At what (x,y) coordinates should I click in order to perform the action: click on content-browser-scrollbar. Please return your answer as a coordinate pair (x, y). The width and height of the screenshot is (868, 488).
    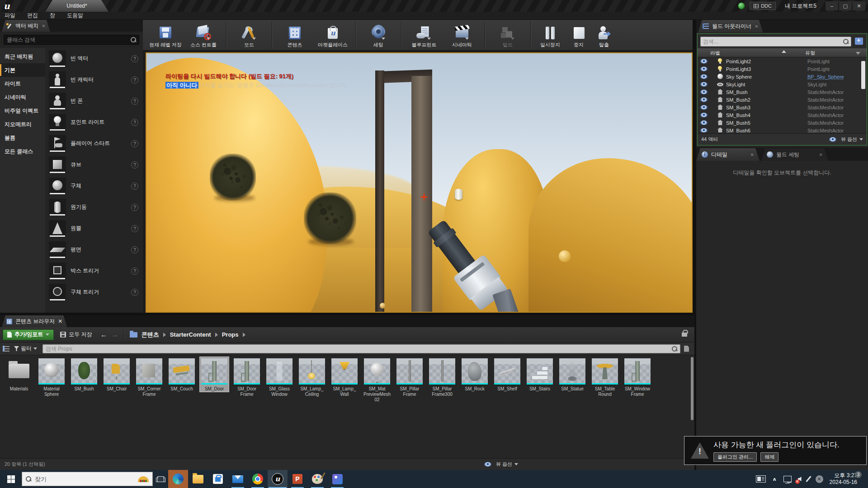
    Looking at the image, I should click on (692, 389).